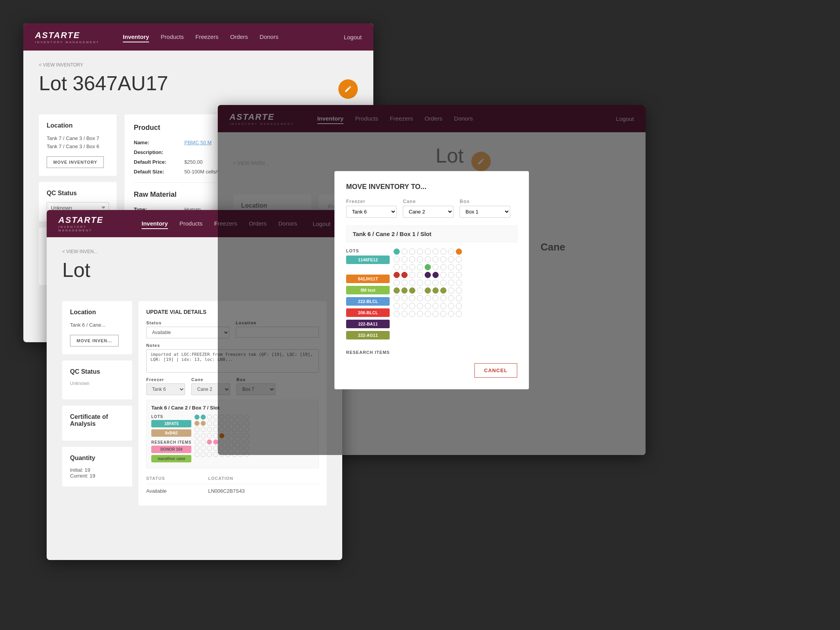 The height and width of the screenshot is (630, 840). I want to click on nav-inventory: Inventory, so click(136, 37).